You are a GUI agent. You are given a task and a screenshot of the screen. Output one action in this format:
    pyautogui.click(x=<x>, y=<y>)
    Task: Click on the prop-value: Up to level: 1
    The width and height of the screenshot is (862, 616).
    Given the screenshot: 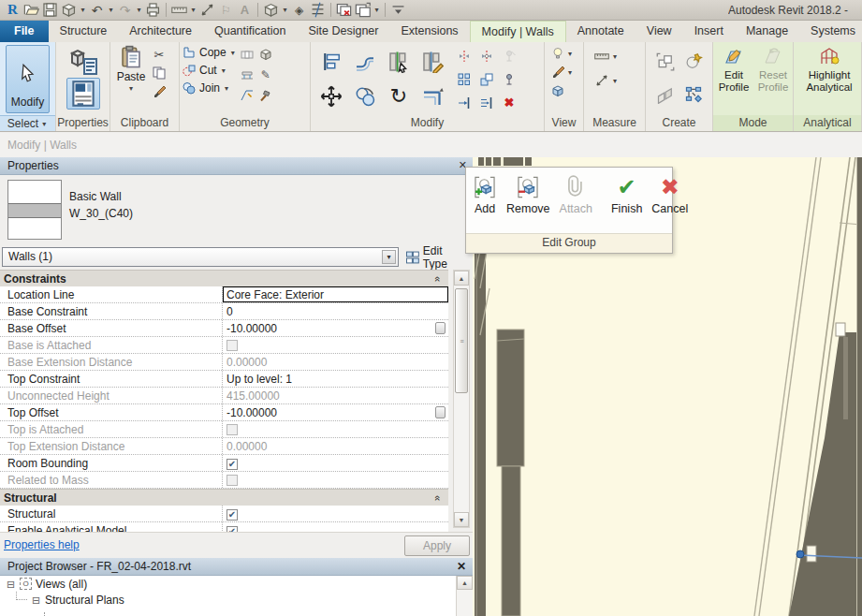 What is the action you would take?
    pyautogui.click(x=335, y=378)
    